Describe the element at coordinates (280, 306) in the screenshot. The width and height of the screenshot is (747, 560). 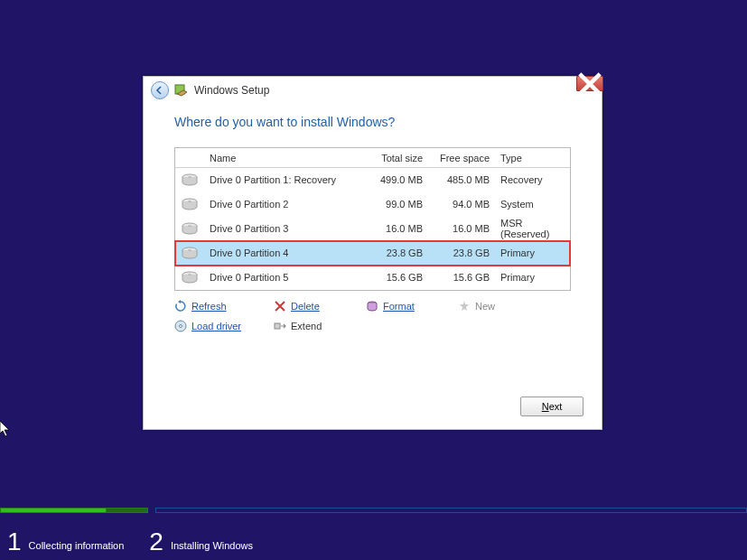
I see `delete-icon` at that location.